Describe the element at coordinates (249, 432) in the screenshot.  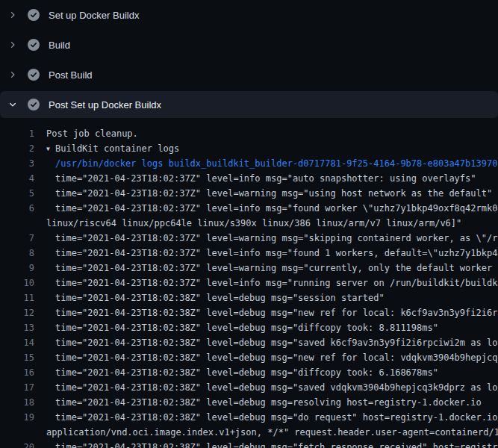
I see `log-row: application/vnd.oci.image.index.v1+json,…` at that location.